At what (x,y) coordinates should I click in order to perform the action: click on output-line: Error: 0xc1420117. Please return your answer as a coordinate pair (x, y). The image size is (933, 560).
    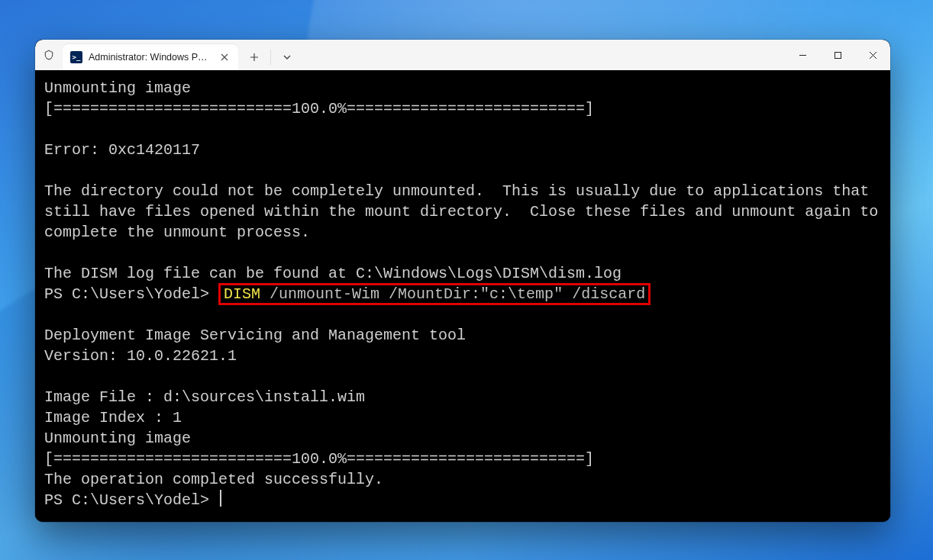
    Looking at the image, I should click on (122, 150).